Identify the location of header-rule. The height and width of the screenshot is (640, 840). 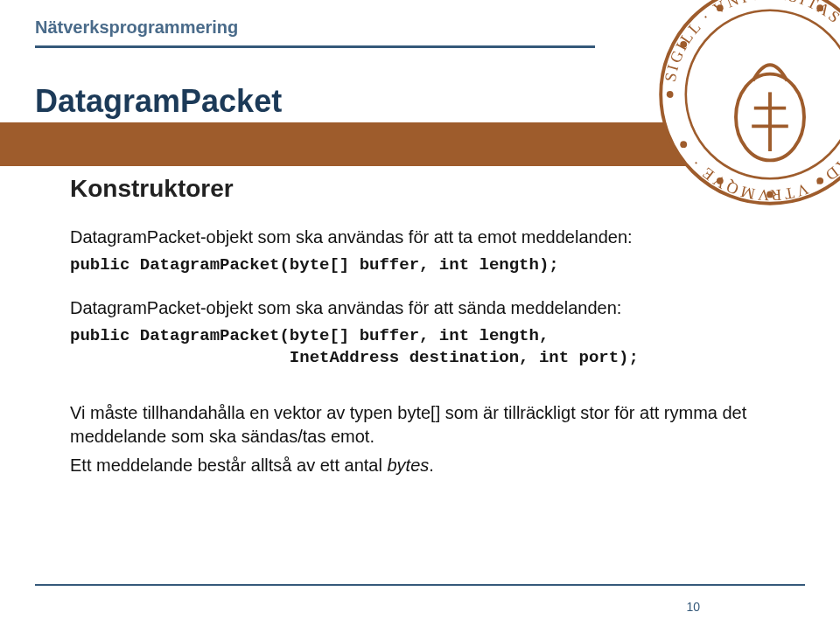
(315, 47).